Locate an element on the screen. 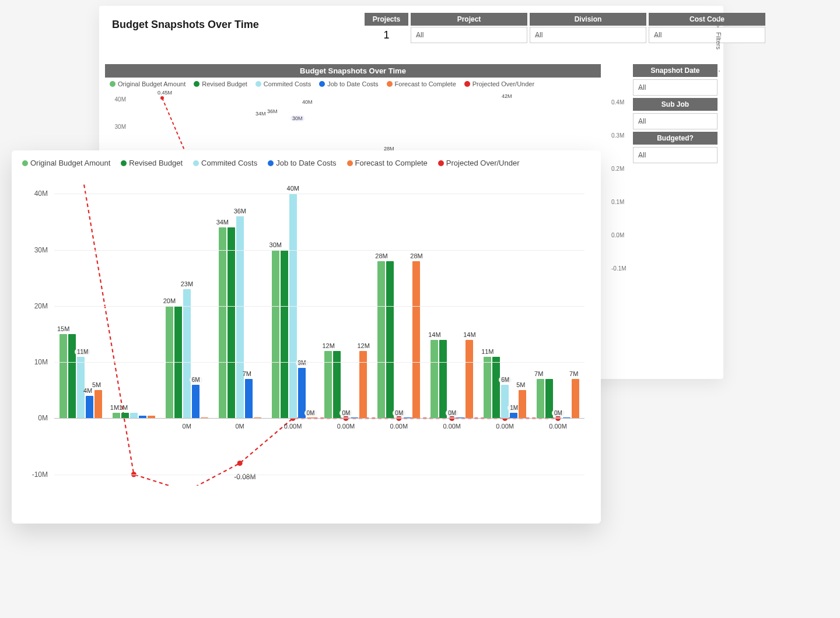 The width and height of the screenshot is (840, 618). bar-group: 7M0M7M0.00M is located at coordinates (558, 334).